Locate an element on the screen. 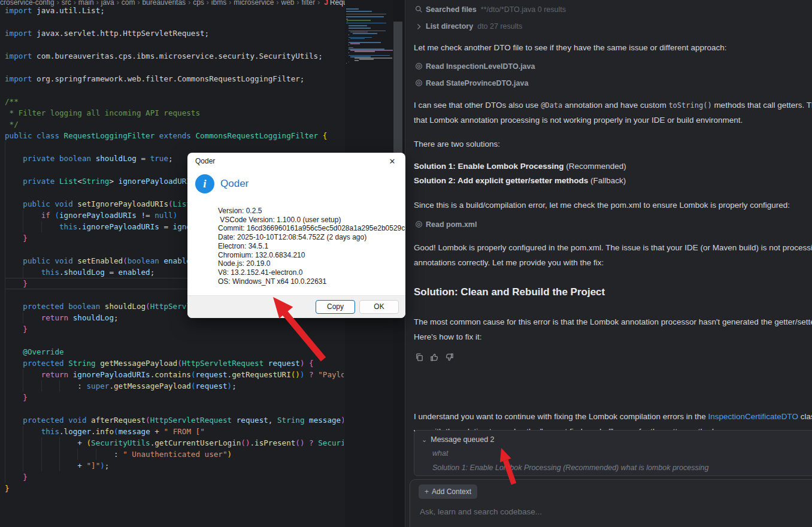 This screenshot has width=812, height=527. copy-button: Copy is located at coordinates (335, 307).